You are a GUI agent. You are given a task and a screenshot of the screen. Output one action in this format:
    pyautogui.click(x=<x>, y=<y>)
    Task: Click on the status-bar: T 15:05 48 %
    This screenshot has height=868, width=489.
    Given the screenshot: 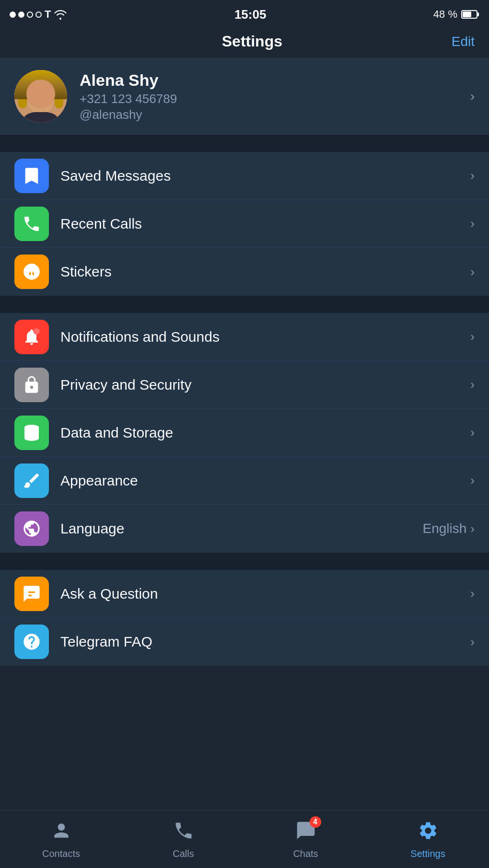 What is the action you would take?
    pyautogui.click(x=244, y=14)
    